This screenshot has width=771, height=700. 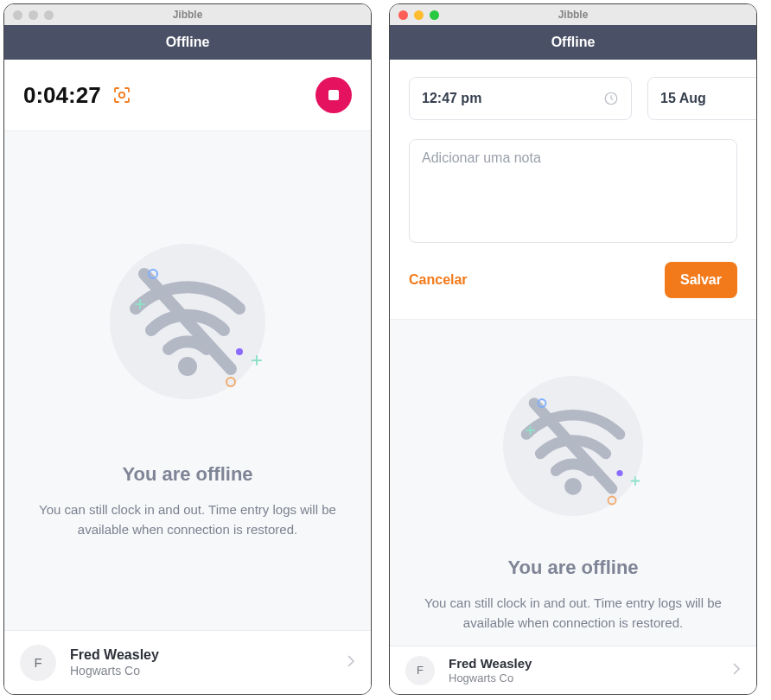 I want to click on stop-icon, so click(x=334, y=95).